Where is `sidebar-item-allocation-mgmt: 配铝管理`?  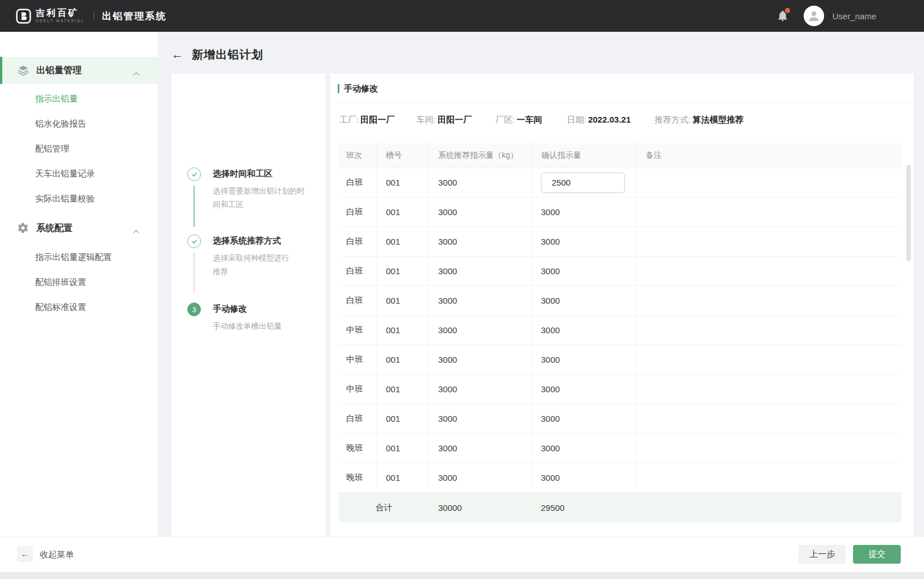 sidebar-item-allocation-mgmt: 配铝管理 is located at coordinates (79, 149).